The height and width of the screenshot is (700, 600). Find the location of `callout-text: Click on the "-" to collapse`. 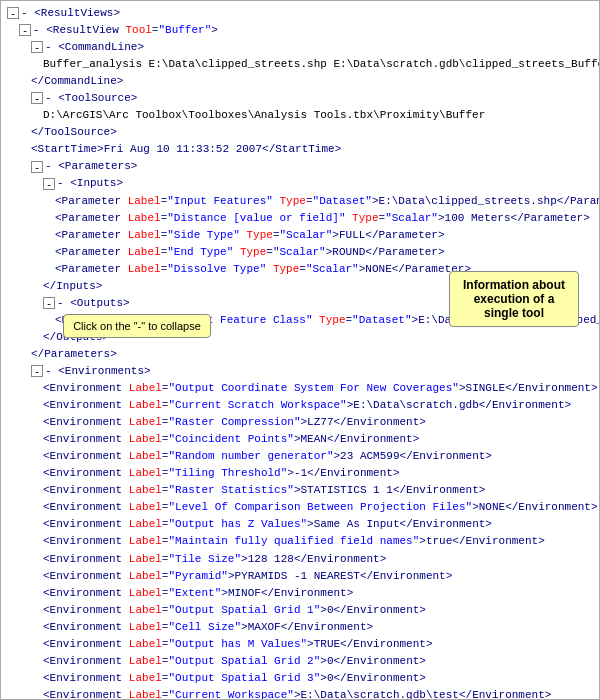

callout-text: Click on the "-" to collapse is located at coordinates (137, 326).